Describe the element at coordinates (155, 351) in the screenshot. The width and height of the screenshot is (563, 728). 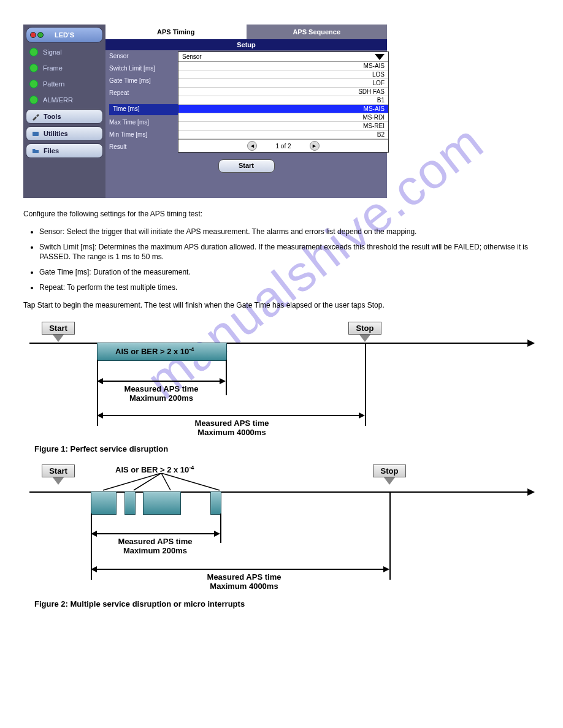
I see `block-label: AIS or BER > 2 x 10-4` at that location.